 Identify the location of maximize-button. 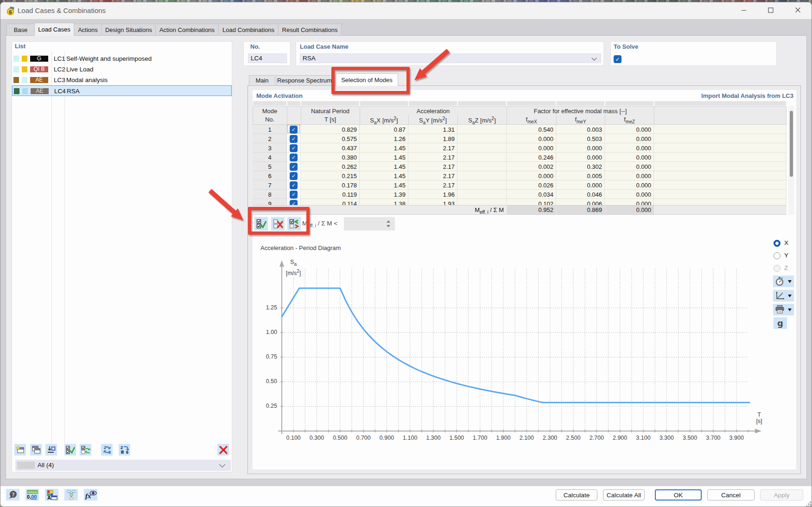
(771, 10).